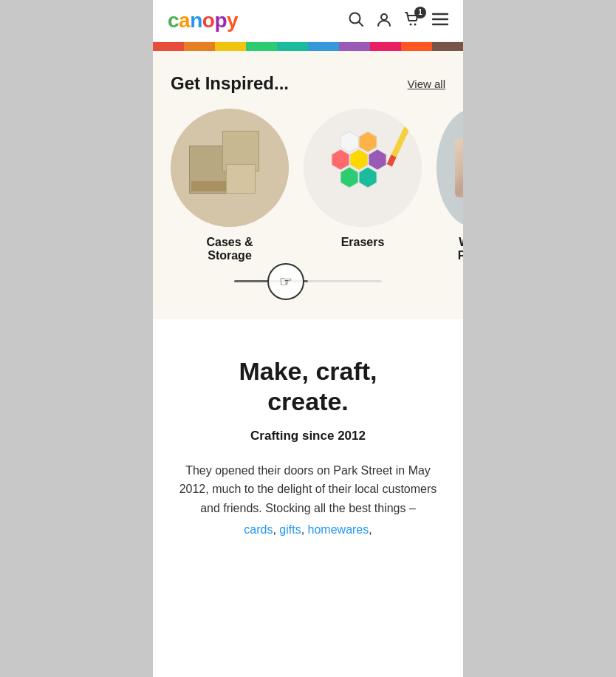 This screenshot has width=616, height=677. I want to click on search-icon, so click(356, 21).